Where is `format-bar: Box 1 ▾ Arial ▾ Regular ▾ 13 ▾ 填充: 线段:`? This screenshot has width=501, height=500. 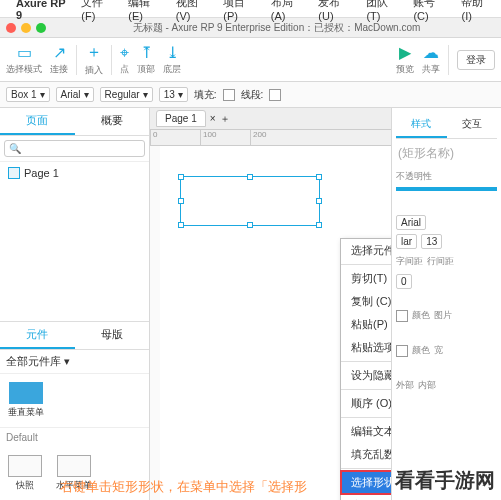 format-bar: Box 1 ▾ Arial ▾ Regular ▾ 13 ▾ 填充: 线段: is located at coordinates (250, 95).